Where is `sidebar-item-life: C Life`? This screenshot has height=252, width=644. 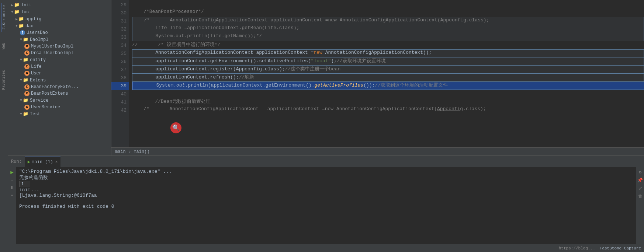 sidebar-item-life: C Life is located at coordinates (60, 67).